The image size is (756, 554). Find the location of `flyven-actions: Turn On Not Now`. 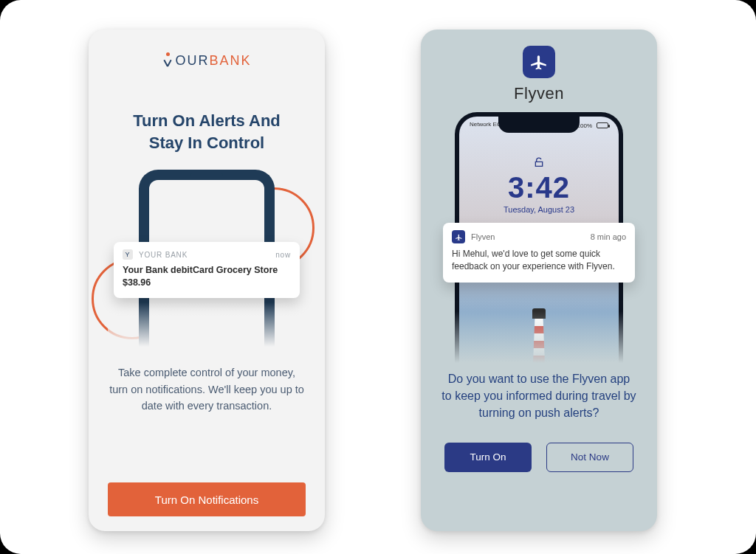

flyven-actions: Turn On Not Now is located at coordinates (539, 457).